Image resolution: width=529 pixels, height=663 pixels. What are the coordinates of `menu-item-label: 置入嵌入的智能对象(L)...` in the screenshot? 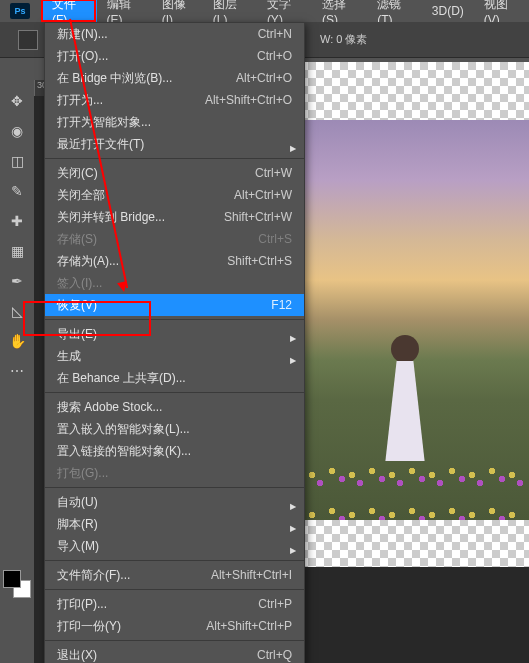 It's located at (174, 430).